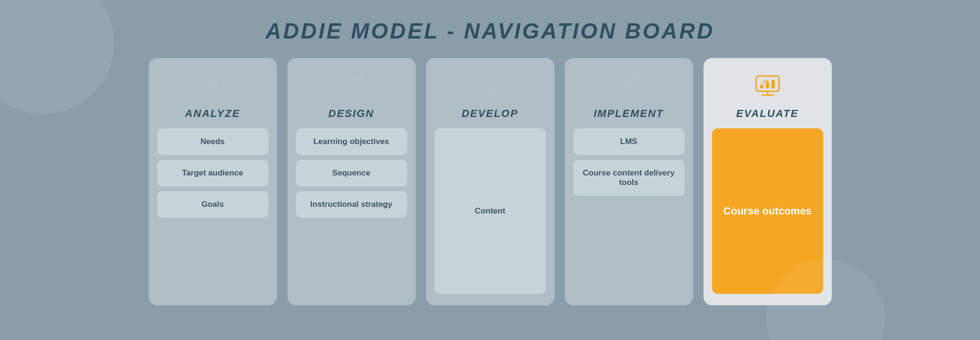 The width and height of the screenshot is (980, 340). What do you see at coordinates (490, 182) in the screenshot?
I see `column-develop: DEVELOP Content` at bounding box center [490, 182].